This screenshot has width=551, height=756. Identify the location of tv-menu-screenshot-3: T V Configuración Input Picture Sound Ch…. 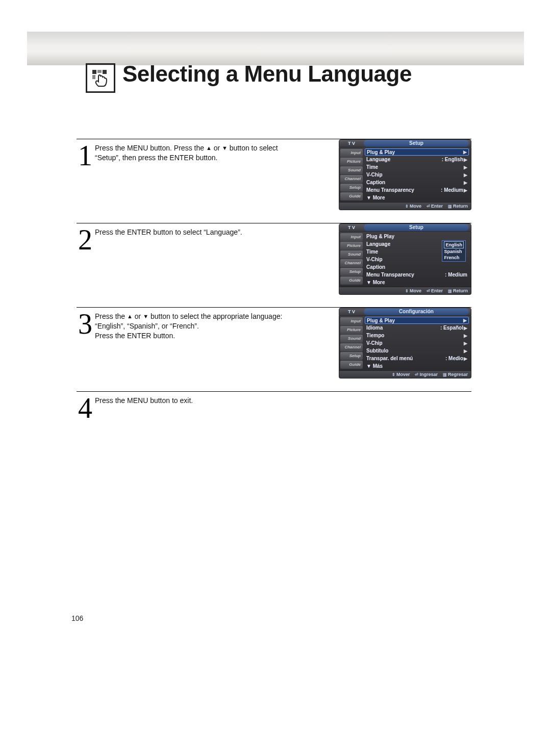
(405, 343).